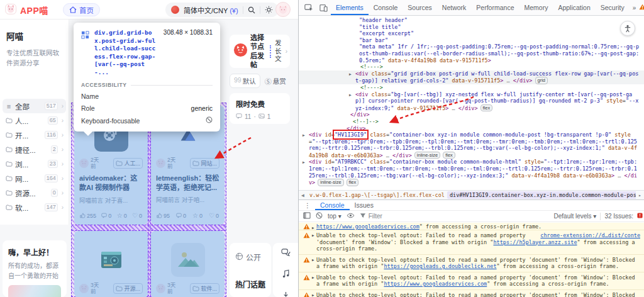 The width and height of the screenshot is (644, 297). I want to click on tab-application: Application, so click(574, 8).